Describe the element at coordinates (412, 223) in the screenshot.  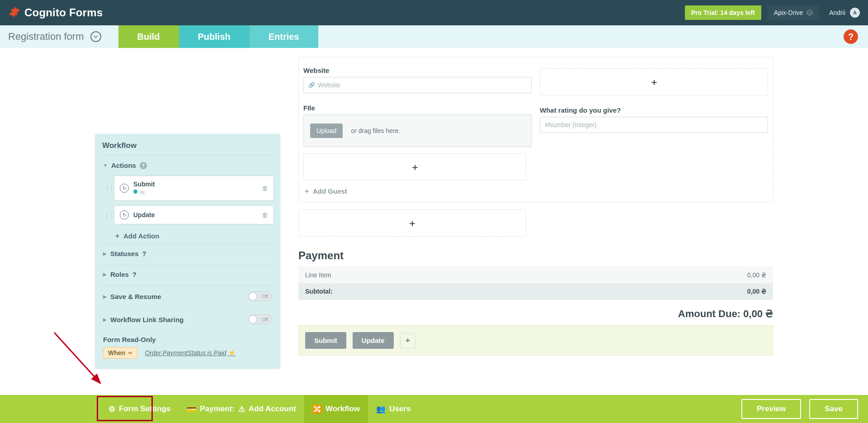
I see `add-field-slot-bottom: ＋` at that location.